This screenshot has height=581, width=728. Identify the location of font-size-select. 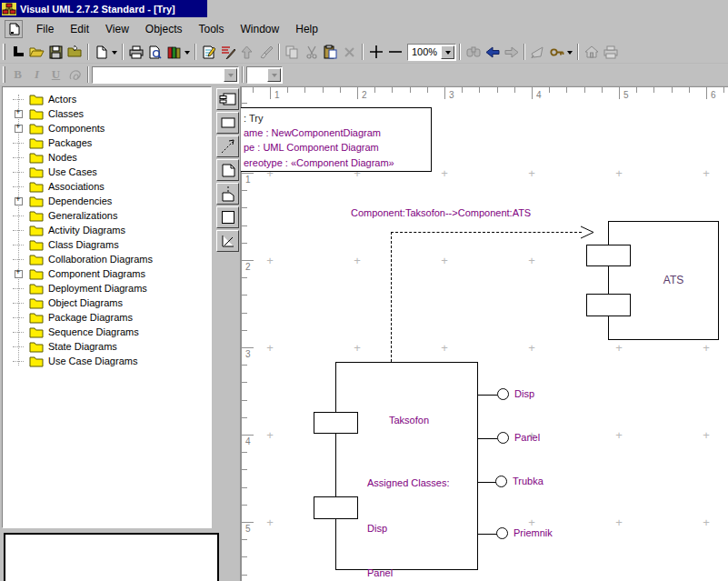
(264, 75).